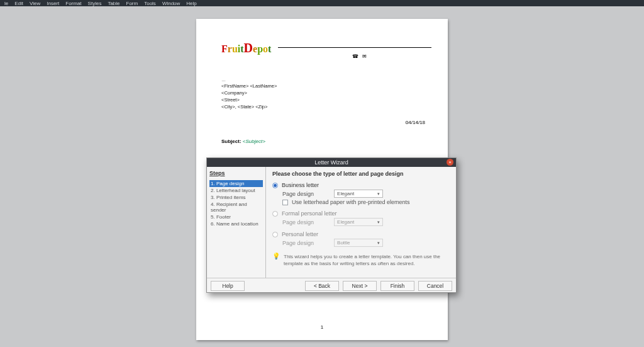 The height and width of the screenshot is (347, 644). Describe the element at coordinates (322, 286) in the screenshot. I see `back-button: < Back` at that location.